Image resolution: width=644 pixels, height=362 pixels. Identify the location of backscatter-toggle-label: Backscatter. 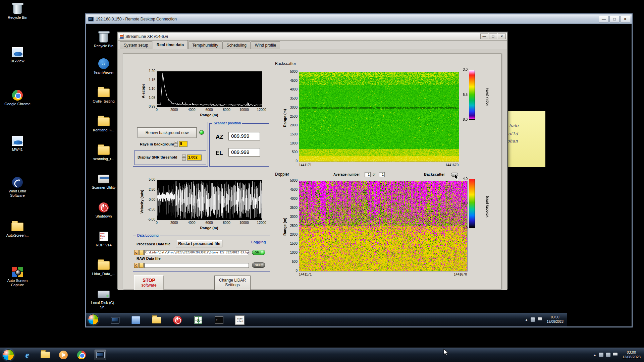
(434, 174).